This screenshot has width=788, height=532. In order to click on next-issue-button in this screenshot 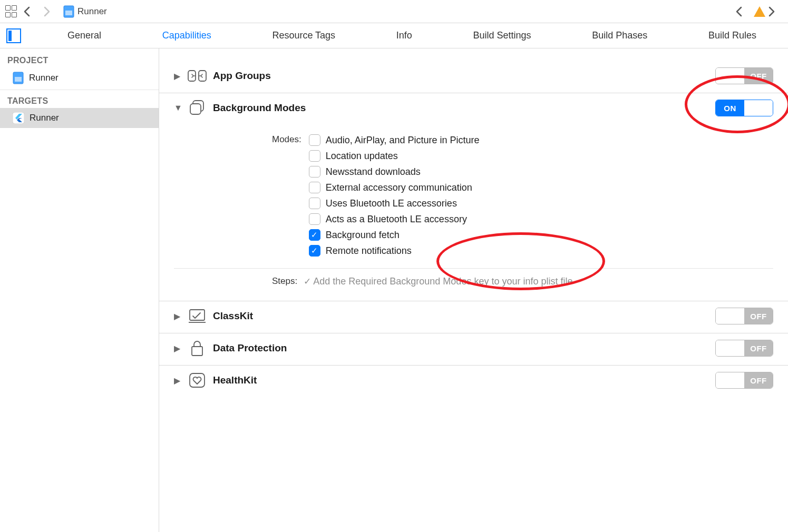, I will do `click(776, 12)`.